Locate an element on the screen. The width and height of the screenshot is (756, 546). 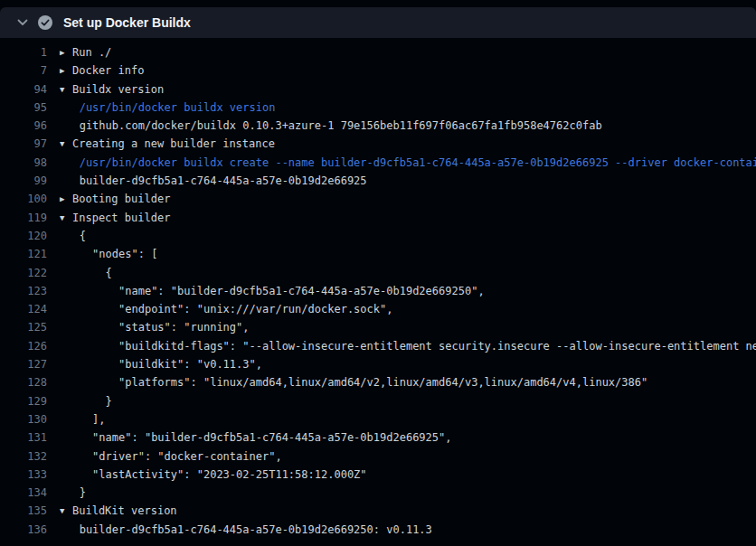
line-number: 125 is located at coordinates (24, 327).